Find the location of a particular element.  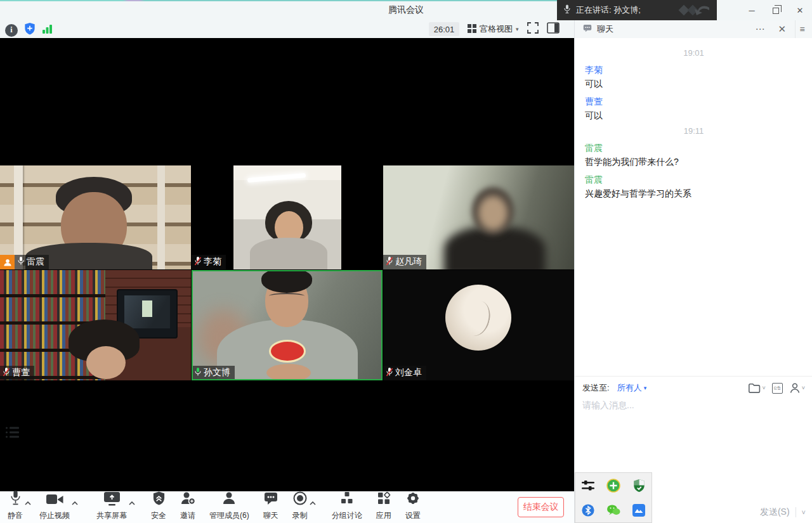

chat-sender-name: 曹萱 is located at coordinates (694, 101).